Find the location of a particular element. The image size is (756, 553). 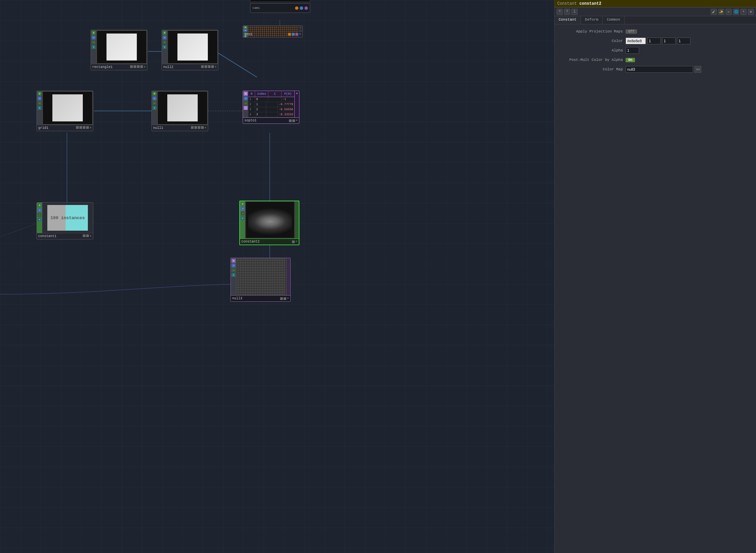

null3-icon-3: ✦ is located at coordinates (234, 275).